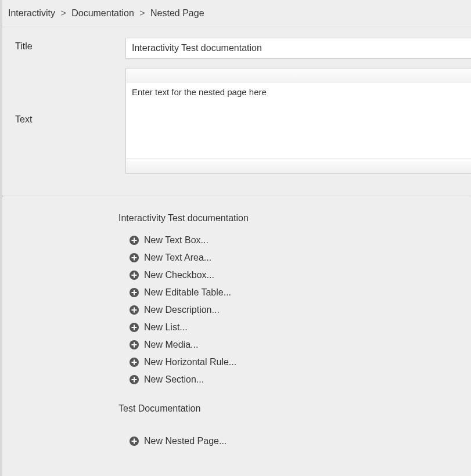  Describe the element at coordinates (295, 327) in the screenshot. I see `add-list: New List...` at that location.